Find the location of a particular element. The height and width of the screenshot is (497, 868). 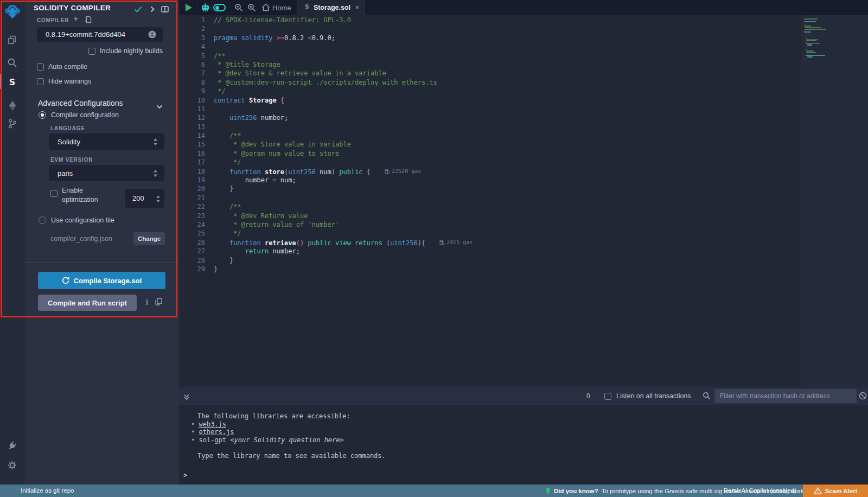

evm-version-select: paris is located at coordinates (106, 173).